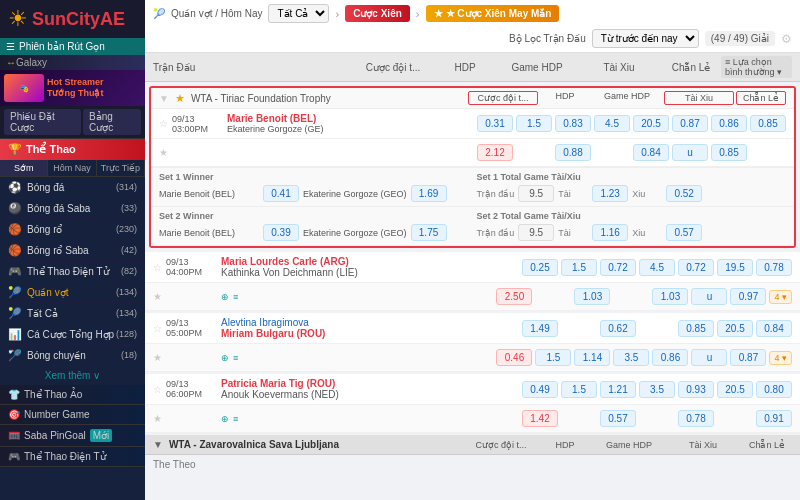 The width and height of the screenshot is (800, 500). I want to click on featured-hv2-btn: 0.88, so click(573, 152).